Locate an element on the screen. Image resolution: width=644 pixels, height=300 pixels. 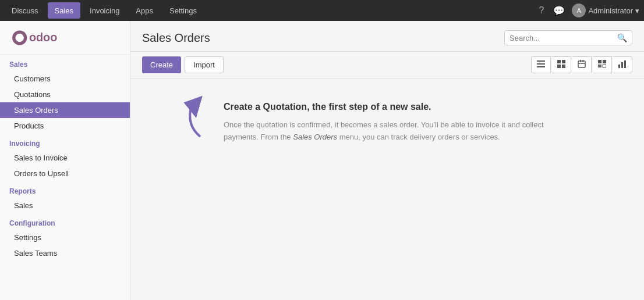
svg-text: odoo is located at coordinates (43, 37).